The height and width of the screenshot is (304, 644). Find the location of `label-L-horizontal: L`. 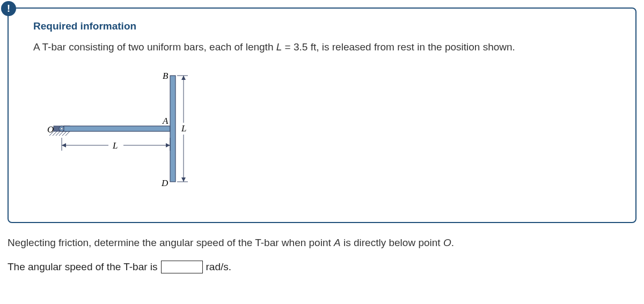

label-L-horizontal: L is located at coordinates (115, 146).